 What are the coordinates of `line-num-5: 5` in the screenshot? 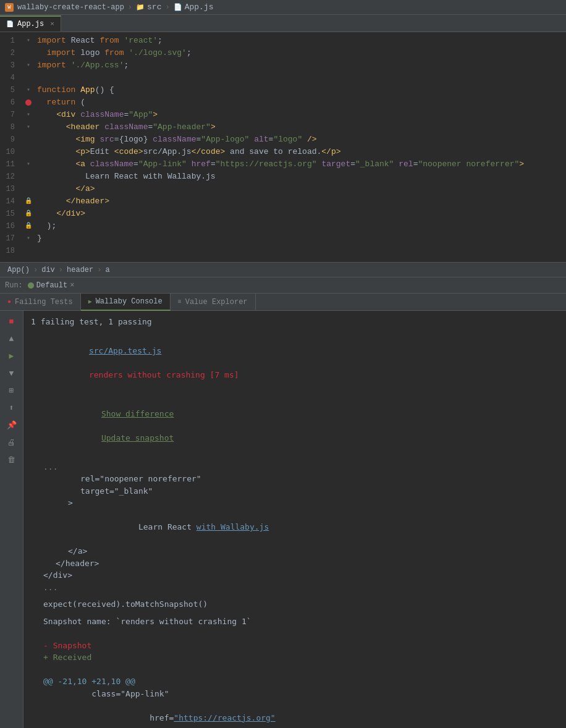 It's located at (11, 90).